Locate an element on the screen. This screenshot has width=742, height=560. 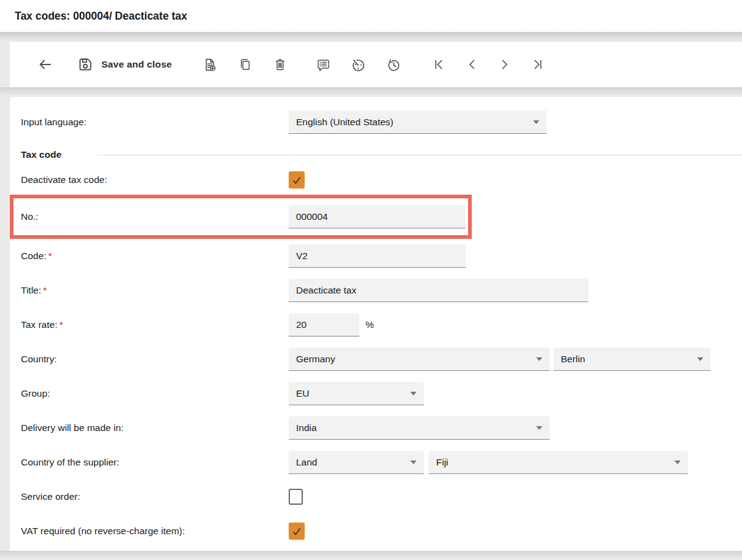
save-and-close-button: Save and close is located at coordinates (125, 64).